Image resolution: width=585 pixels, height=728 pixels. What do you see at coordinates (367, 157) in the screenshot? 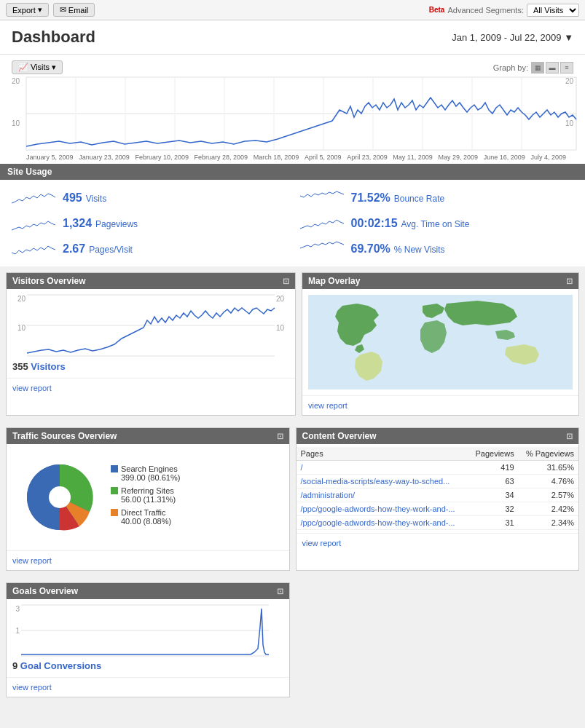
I see `x-label-7: April 23, 2009` at bounding box center [367, 157].